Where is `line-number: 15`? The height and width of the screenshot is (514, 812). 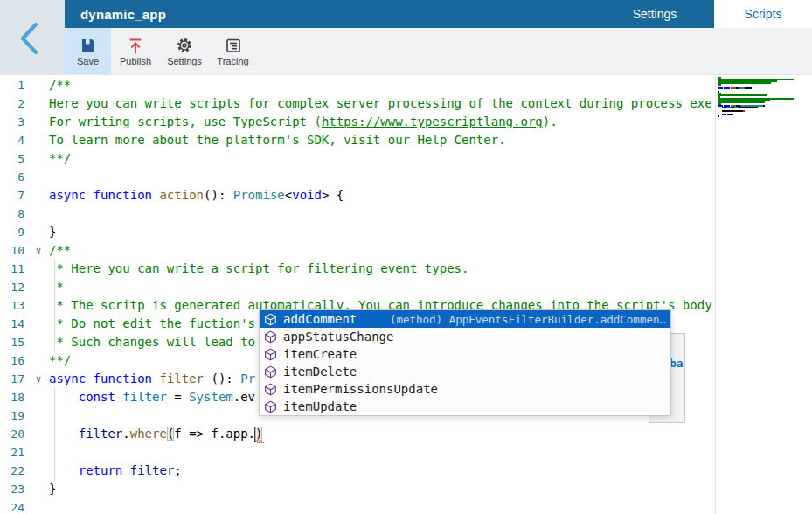 line-number: 15 is located at coordinates (12, 343).